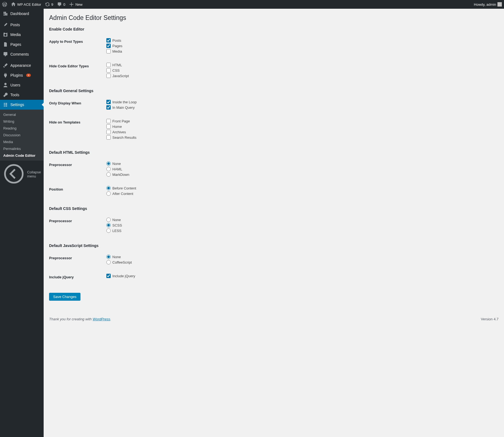  I want to click on sidebar-item-settings: Settings, so click(22, 105).